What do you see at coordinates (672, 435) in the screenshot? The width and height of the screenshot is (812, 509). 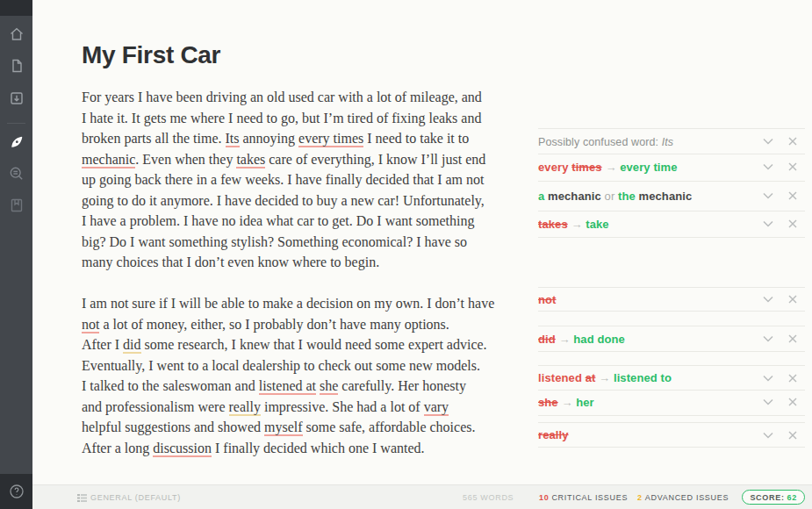 I see `suggestion-card: really` at bounding box center [672, 435].